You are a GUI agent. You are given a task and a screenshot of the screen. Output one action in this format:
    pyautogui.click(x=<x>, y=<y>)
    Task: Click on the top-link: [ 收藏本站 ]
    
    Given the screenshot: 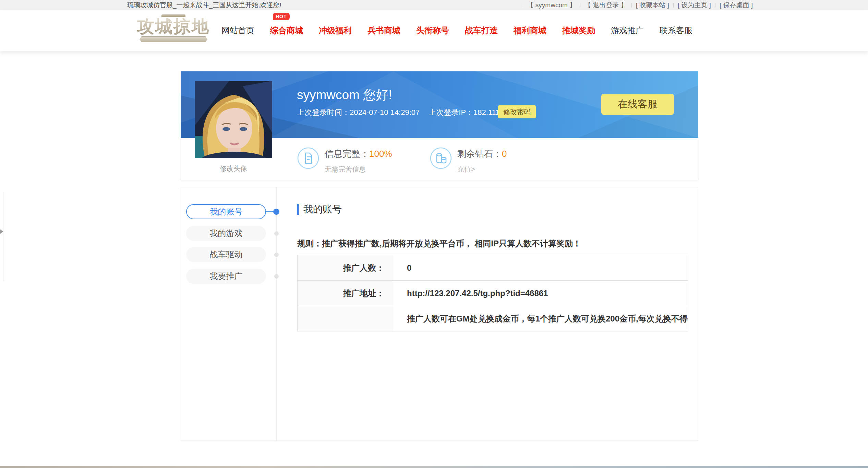 What is the action you would take?
    pyautogui.click(x=653, y=5)
    